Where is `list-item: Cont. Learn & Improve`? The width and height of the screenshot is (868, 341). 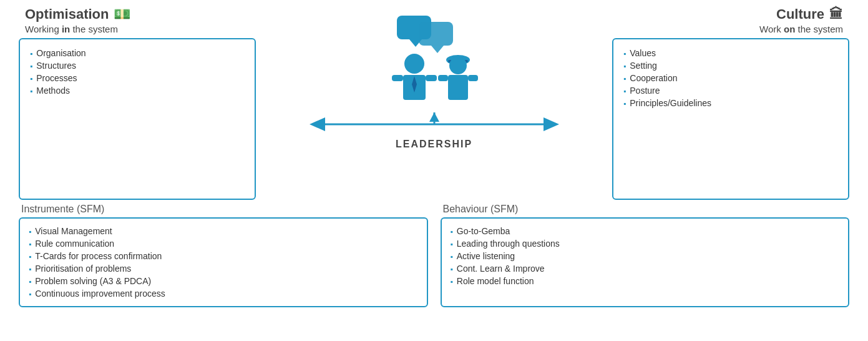 list-item: Cont. Learn & Improve is located at coordinates (645, 269).